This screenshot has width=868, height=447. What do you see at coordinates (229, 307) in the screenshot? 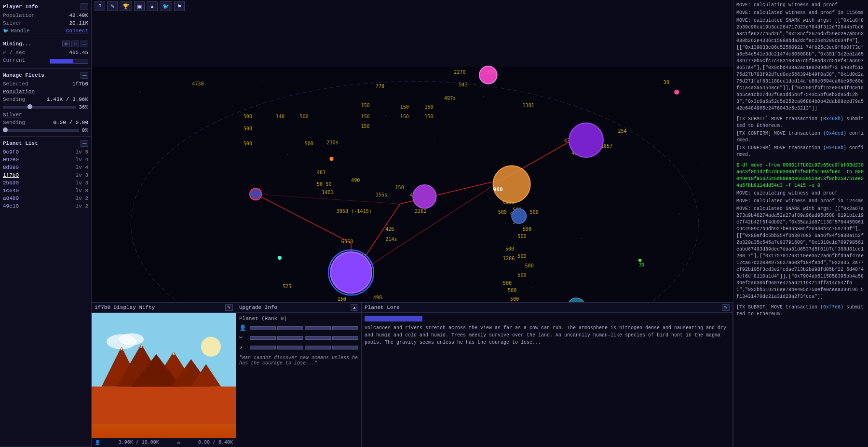
I see `planet-thumb-edit-btn: ✎` at bounding box center [229, 307].